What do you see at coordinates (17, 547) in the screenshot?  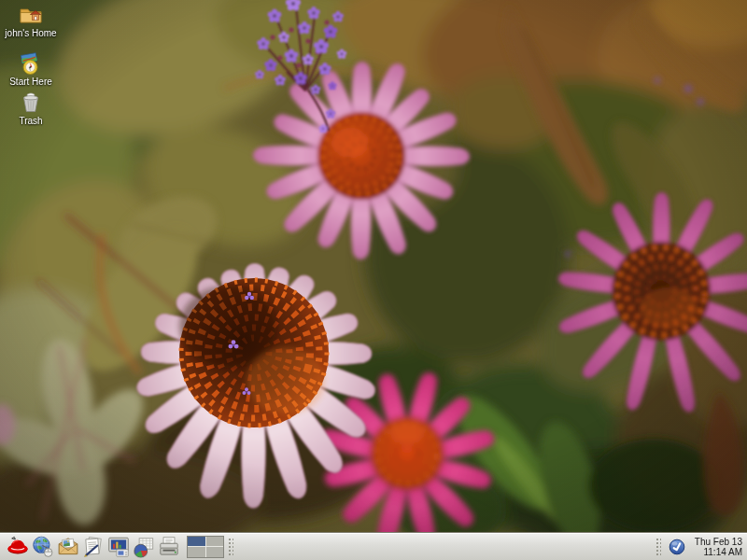 I see `main-menu-button` at bounding box center [17, 547].